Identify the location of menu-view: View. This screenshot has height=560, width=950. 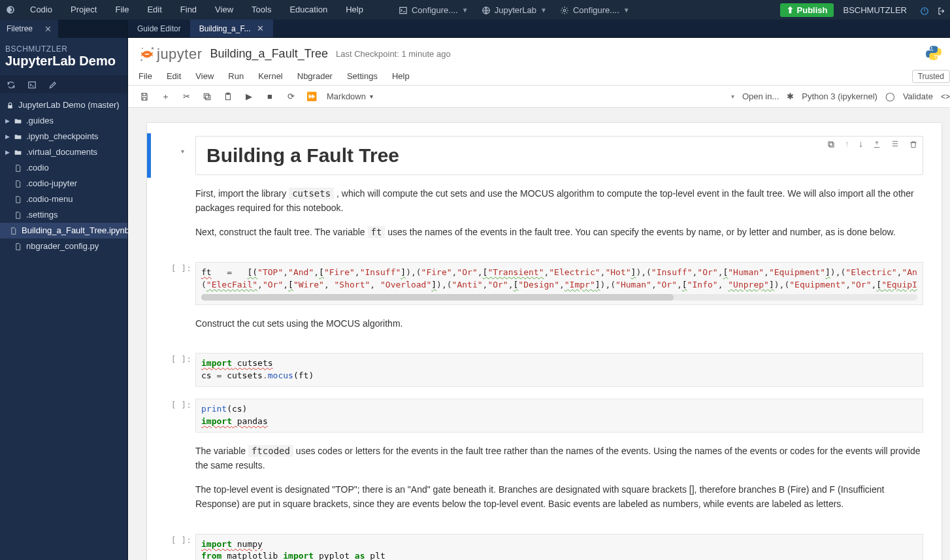
(224, 10).